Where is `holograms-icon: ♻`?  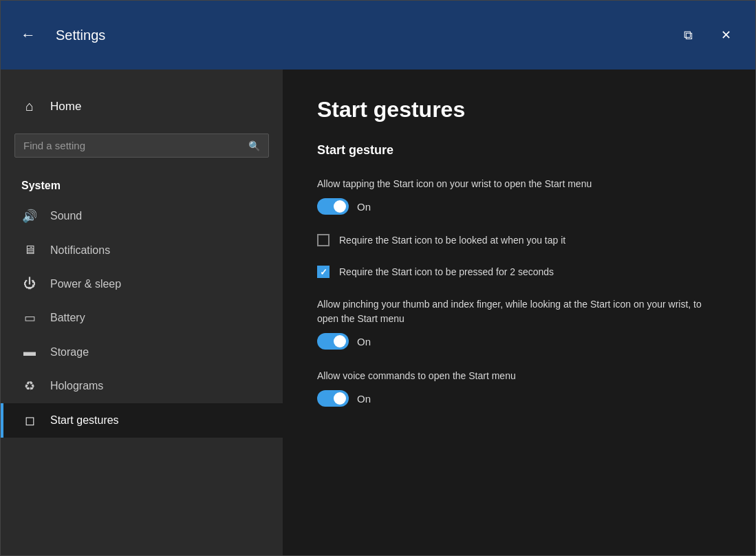 holograms-icon: ♻ is located at coordinates (30, 386).